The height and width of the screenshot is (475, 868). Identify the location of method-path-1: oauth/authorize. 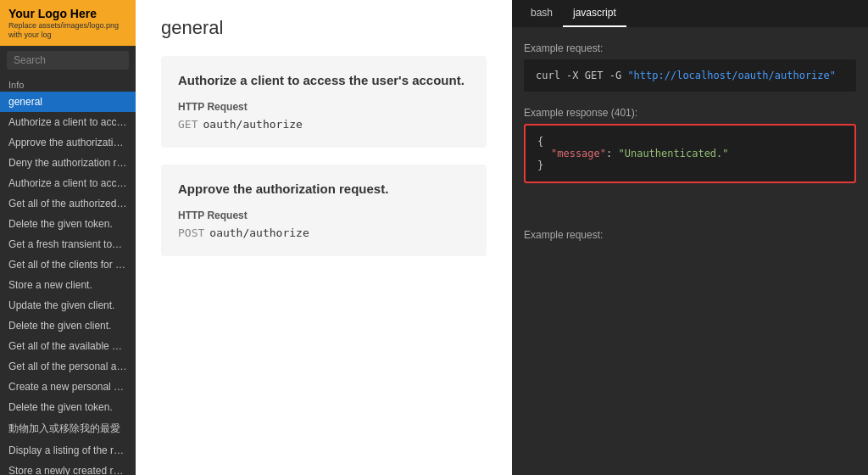
(253, 124).